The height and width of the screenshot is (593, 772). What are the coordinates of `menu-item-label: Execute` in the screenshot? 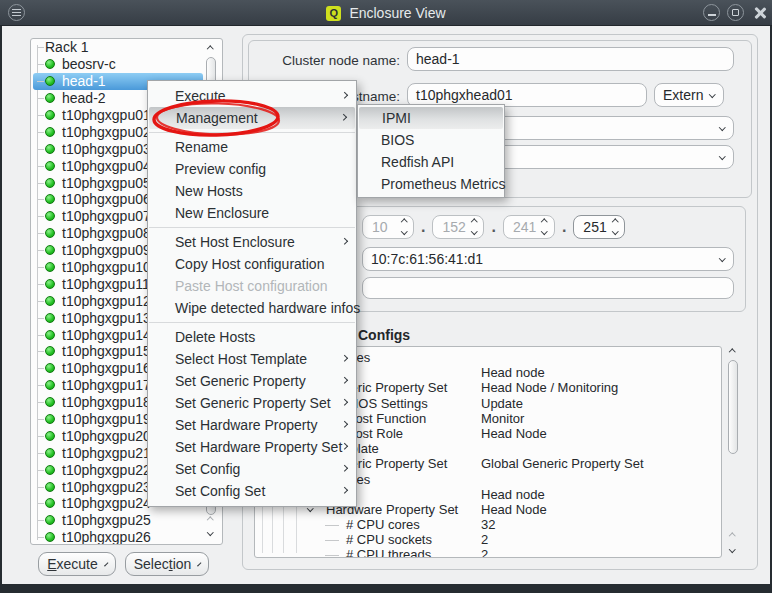 It's located at (200, 96).